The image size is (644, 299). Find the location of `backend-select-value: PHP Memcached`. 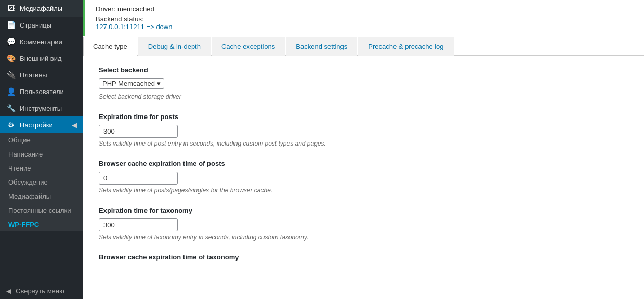

backend-select-value: PHP Memcached is located at coordinates (129, 83).